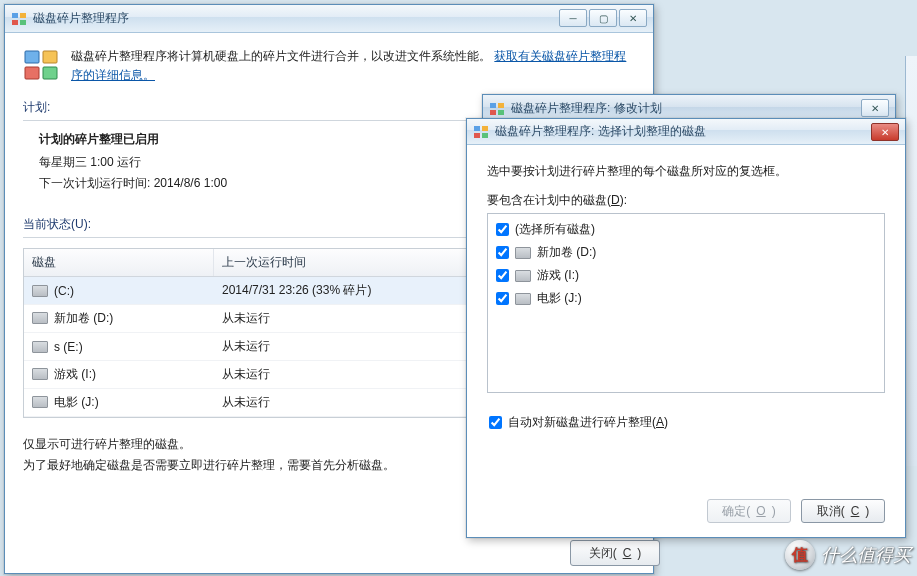 This screenshot has height=576, width=917. What do you see at coordinates (64, 291) in the screenshot?
I see `disk-name: (C:)` at bounding box center [64, 291].